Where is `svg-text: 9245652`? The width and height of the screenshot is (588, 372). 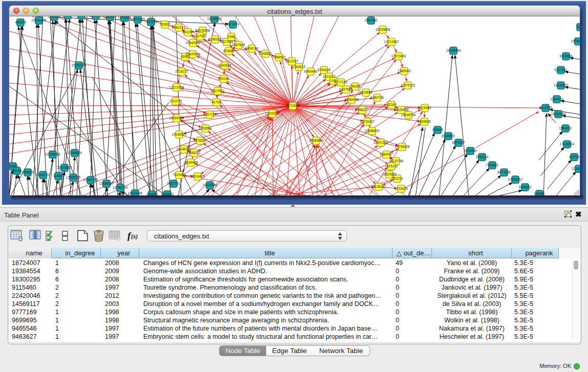 svg-text: 9245652 is located at coordinates (525, 187).